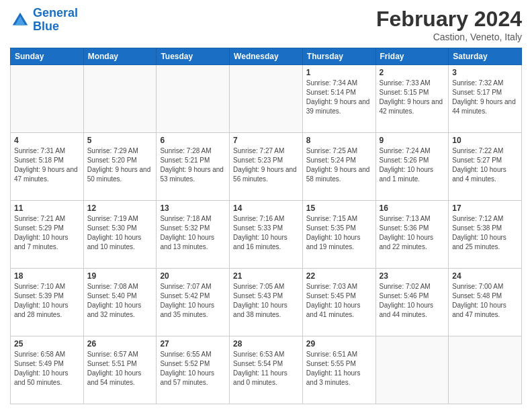  I want to click on main-title: February 2024, so click(449, 19).